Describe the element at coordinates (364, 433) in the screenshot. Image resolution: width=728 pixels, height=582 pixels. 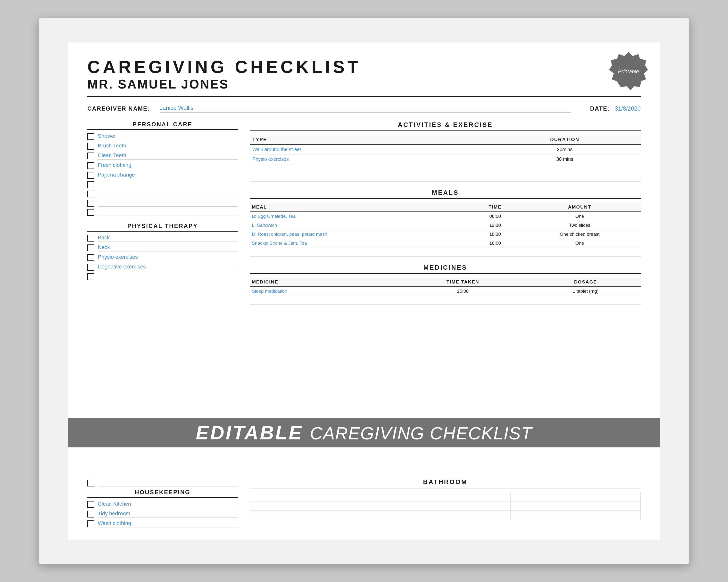
I see `editable-banner: EDITABLE Caregiving Checklist` at that location.